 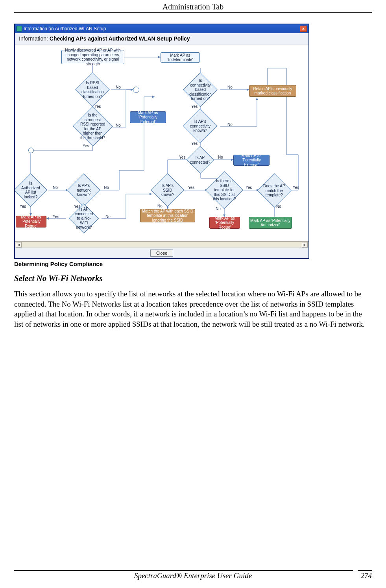 What do you see at coordinates (193, 309) in the screenshot?
I see `body-paragraph: This section allows you to specify the l…` at bounding box center [193, 309].